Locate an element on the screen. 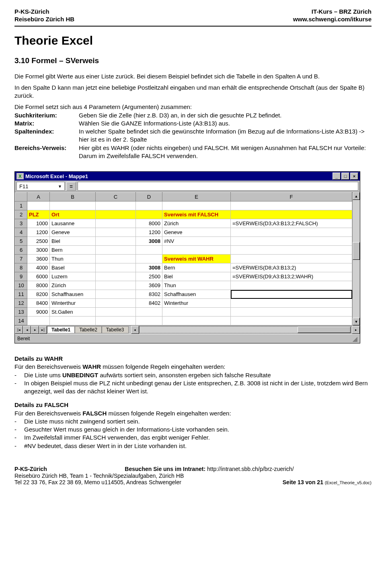 The image size is (386, 588). formula-equals-button: = is located at coordinates (71, 186).